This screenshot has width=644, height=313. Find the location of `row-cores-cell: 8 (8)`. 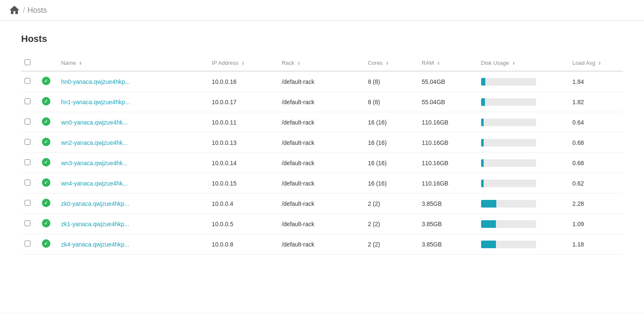

row-cores-cell: 8 (8) is located at coordinates (391, 102).